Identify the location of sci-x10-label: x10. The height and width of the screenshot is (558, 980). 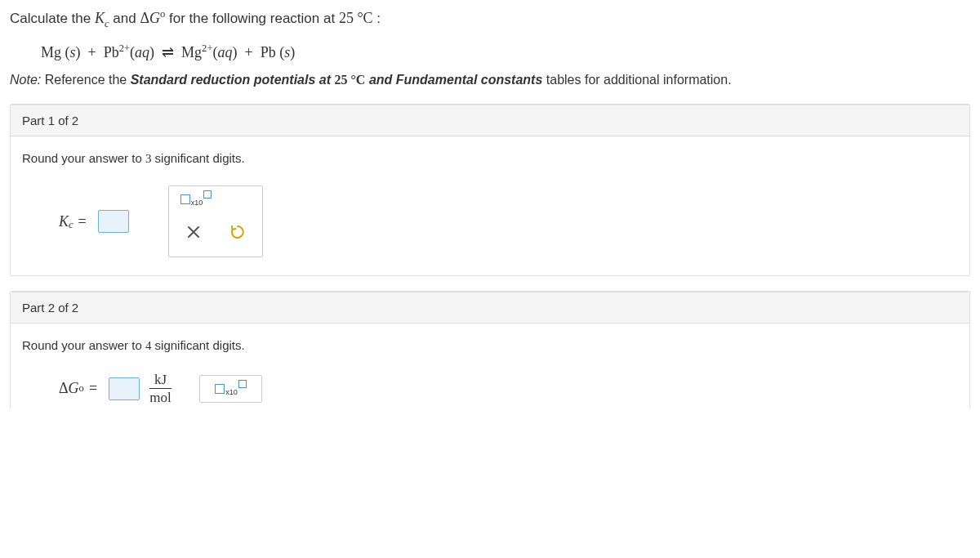
(198, 203).